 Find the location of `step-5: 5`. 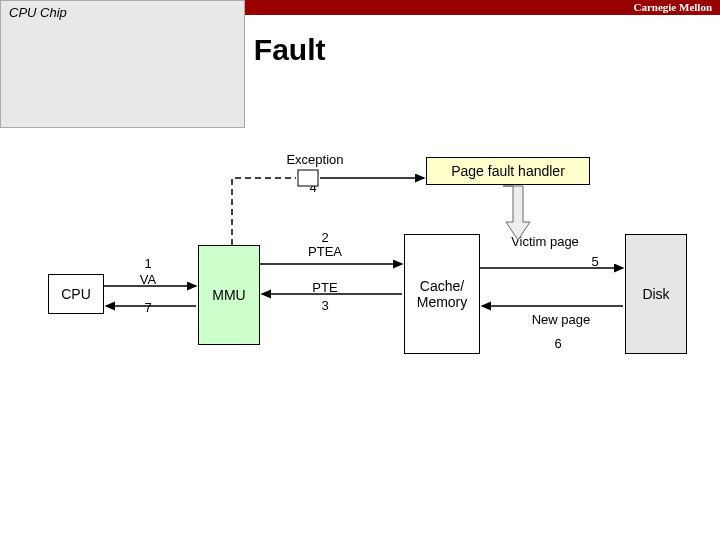

step-5: 5 is located at coordinates (595, 262).